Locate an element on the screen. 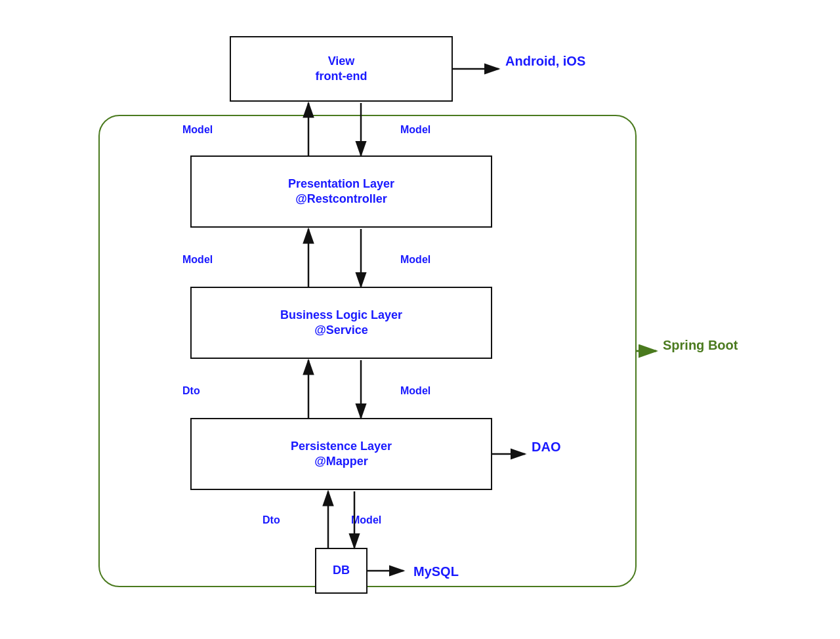 This screenshot has width=840, height=639. business-line2: @Service is located at coordinates (341, 331).